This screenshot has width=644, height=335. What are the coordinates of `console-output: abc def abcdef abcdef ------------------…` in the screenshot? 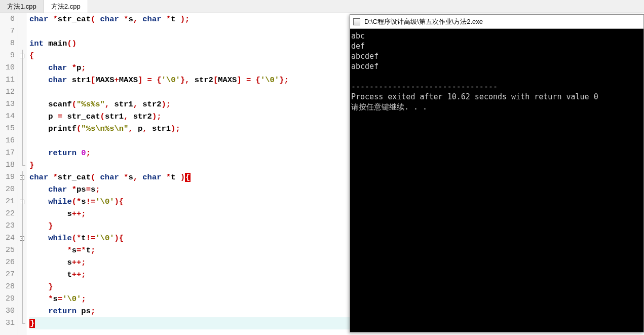 It's located at (497, 71).